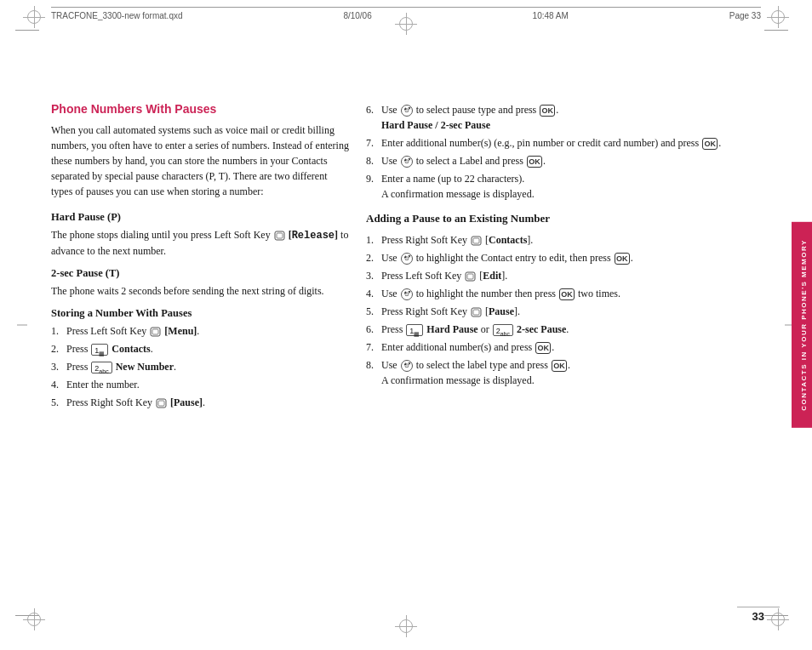 This screenshot has width=812, height=650. Describe the element at coordinates (407, 366) in the screenshot. I see `scroll-icon-8b: ⊙` at that location.